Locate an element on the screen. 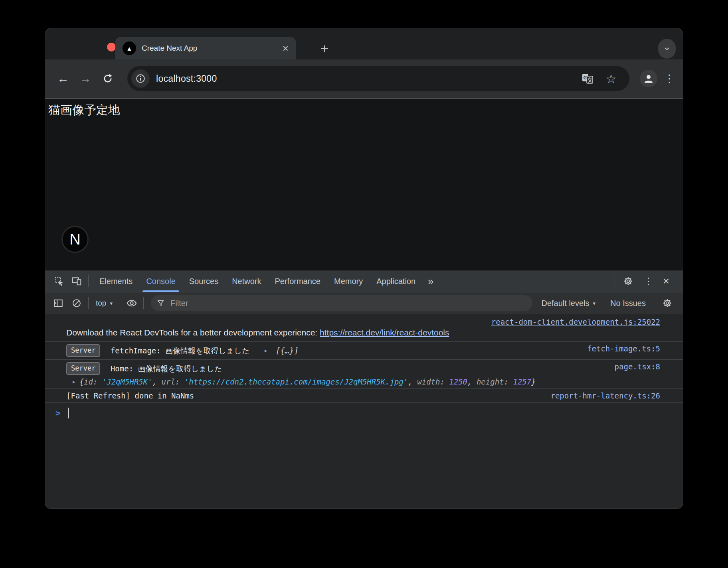 The width and height of the screenshot is (728, 568). console-message-react-devtools: react-dom-client.development.js:25022 Do… is located at coordinates (364, 328).